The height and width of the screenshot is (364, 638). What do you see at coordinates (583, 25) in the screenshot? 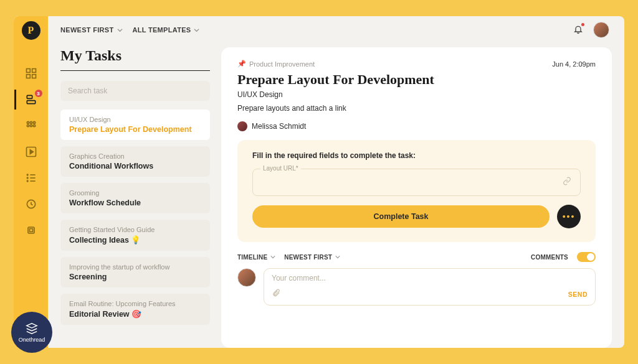
I see `notification-dot` at bounding box center [583, 25].